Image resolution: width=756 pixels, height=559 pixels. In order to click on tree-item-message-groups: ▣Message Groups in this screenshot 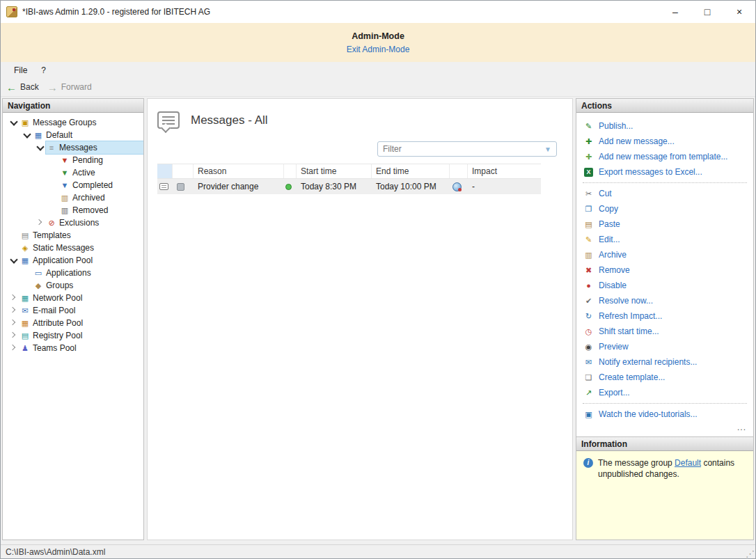, I will do `click(73, 123)`.